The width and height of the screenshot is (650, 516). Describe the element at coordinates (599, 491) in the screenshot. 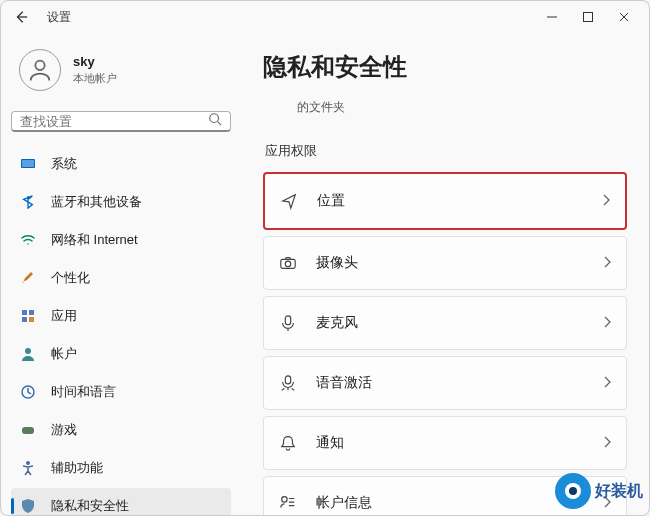

I see `watermark: 好装机` at that location.